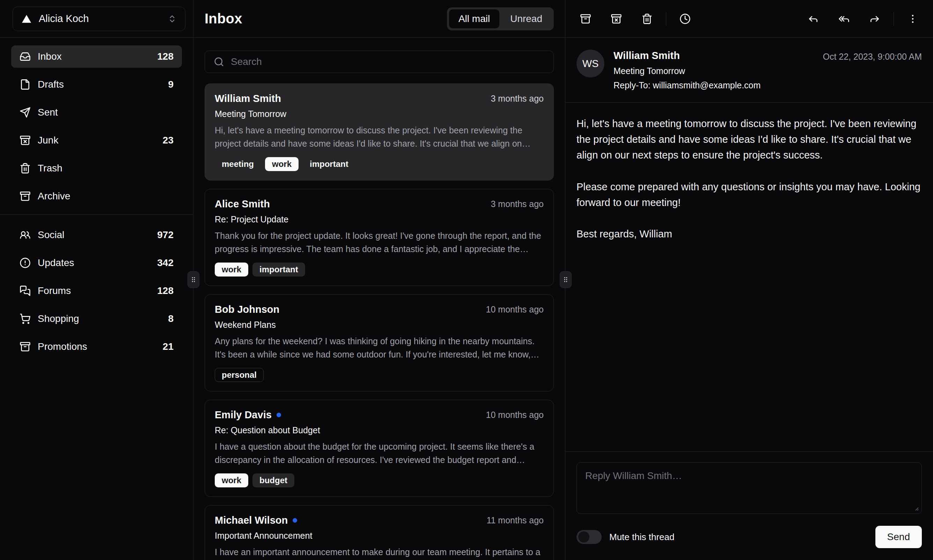 The width and height of the screenshot is (933, 560). Describe the element at coordinates (379, 132) in the screenshot. I see `email-list-item: William Smith 3 months ago Meeting Tomor…` at that location.